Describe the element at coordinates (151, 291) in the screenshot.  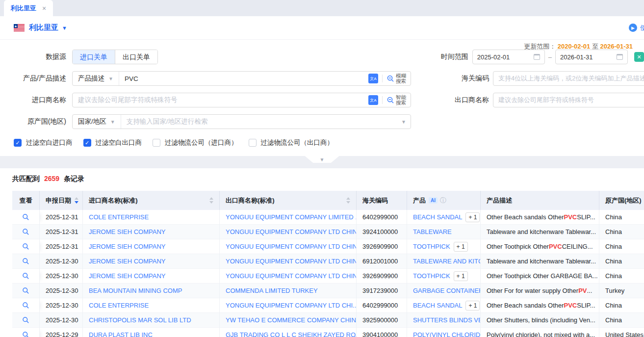
I see `importer-link: BEA MOUNTAIN MINING COMP` at that location.